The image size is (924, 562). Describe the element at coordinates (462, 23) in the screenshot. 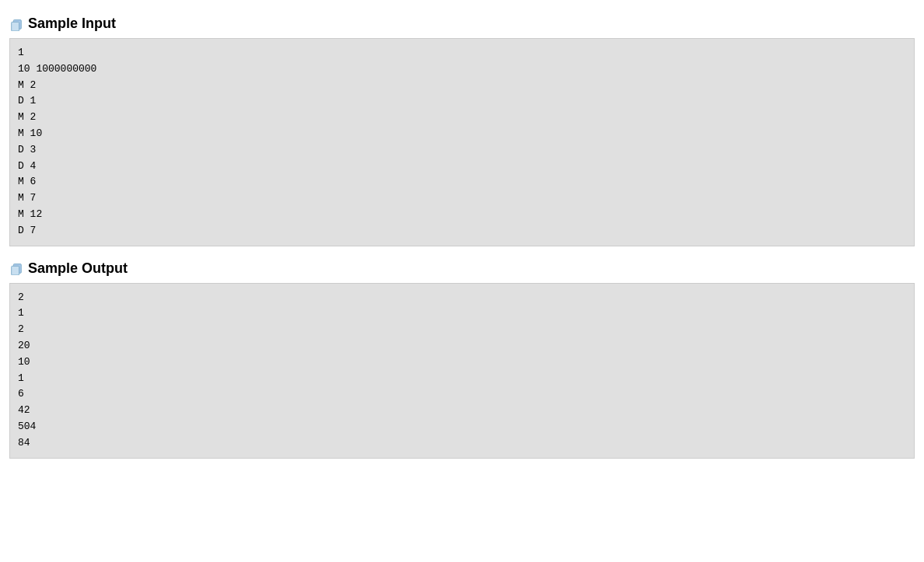

I see `sample-input-header: Sample Input` at that location.